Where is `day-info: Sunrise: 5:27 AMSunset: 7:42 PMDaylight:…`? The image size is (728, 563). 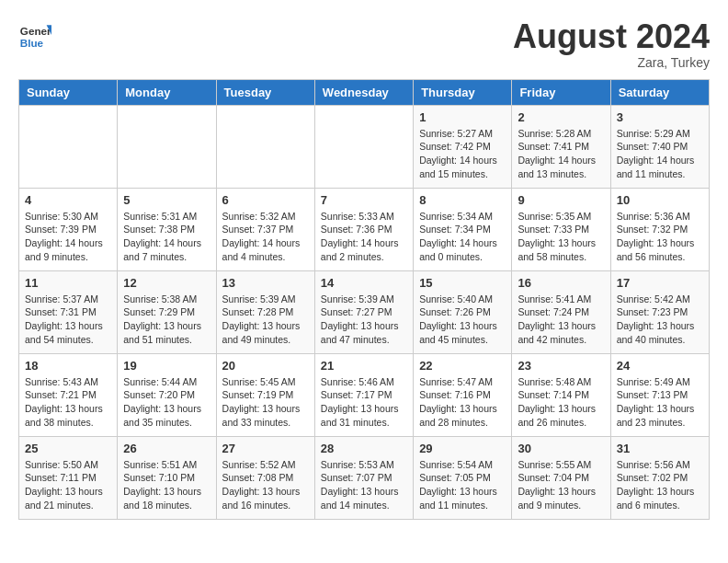
day-info: Sunrise: 5:27 AMSunset: 7:42 PMDaylight:… is located at coordinates (462, 155).